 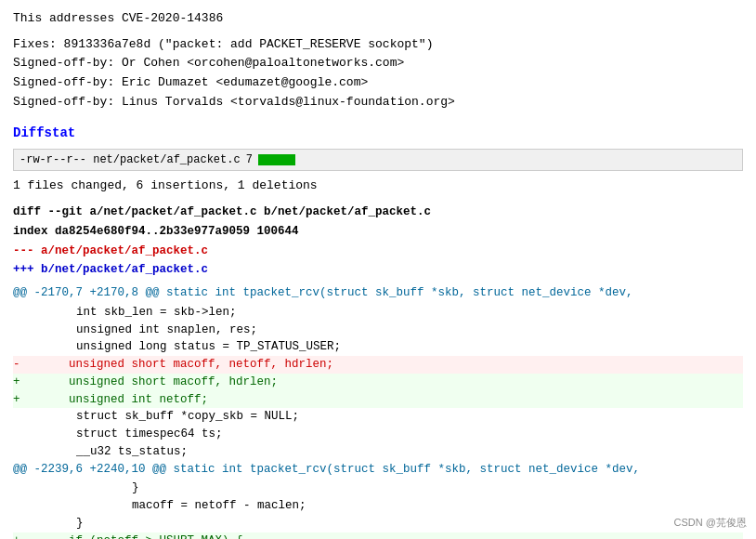 I want to click on cve-line: This addresses CVE-2020-14386, so click(x=118, y=19).